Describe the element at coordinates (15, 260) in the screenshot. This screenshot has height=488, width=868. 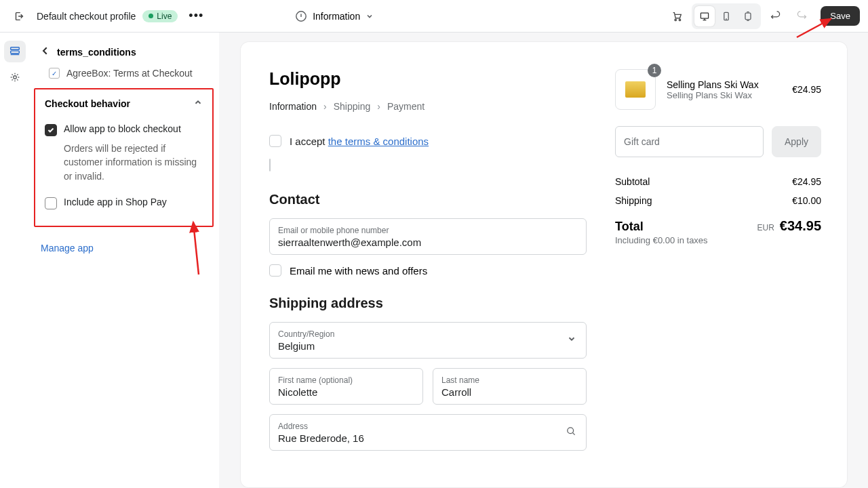
I see `vertical-rail` at that location.